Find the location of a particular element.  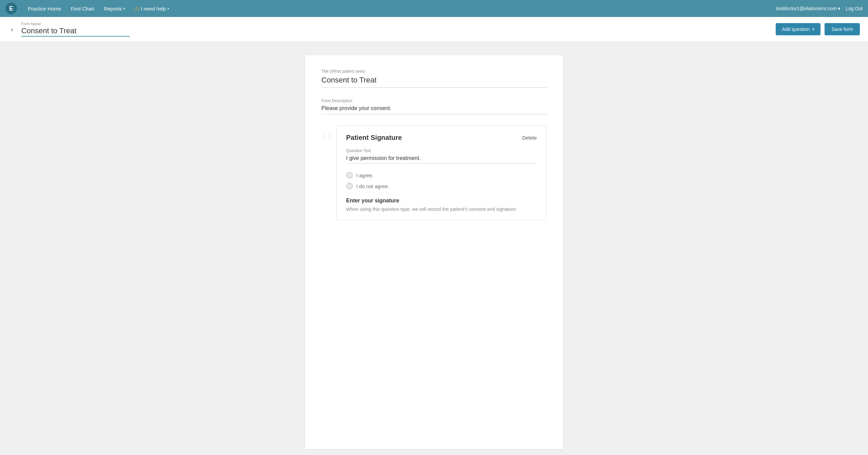

add-question-label: Add question is located at coordinates (796, 29).